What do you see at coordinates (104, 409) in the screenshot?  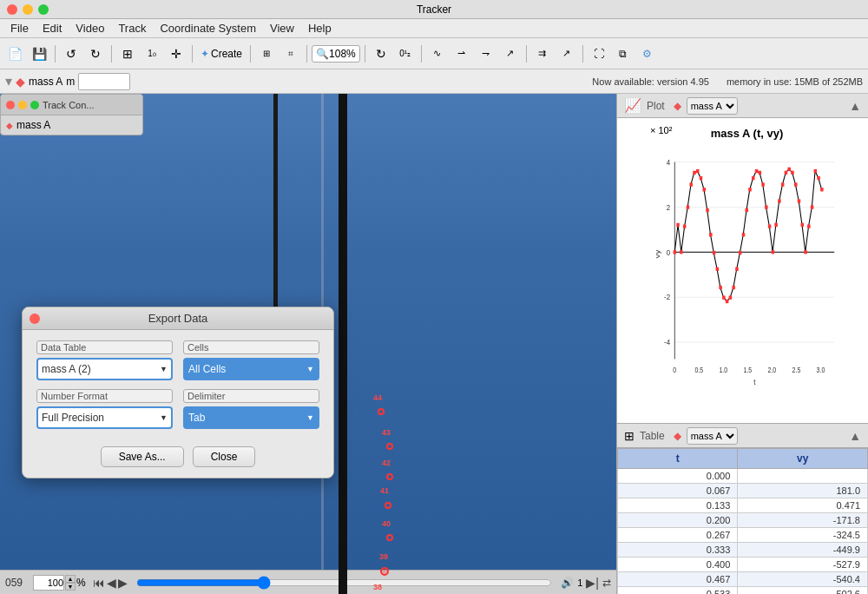 I see `number-format-group: Number Format Full Precision` at bounding box center [104, 409].